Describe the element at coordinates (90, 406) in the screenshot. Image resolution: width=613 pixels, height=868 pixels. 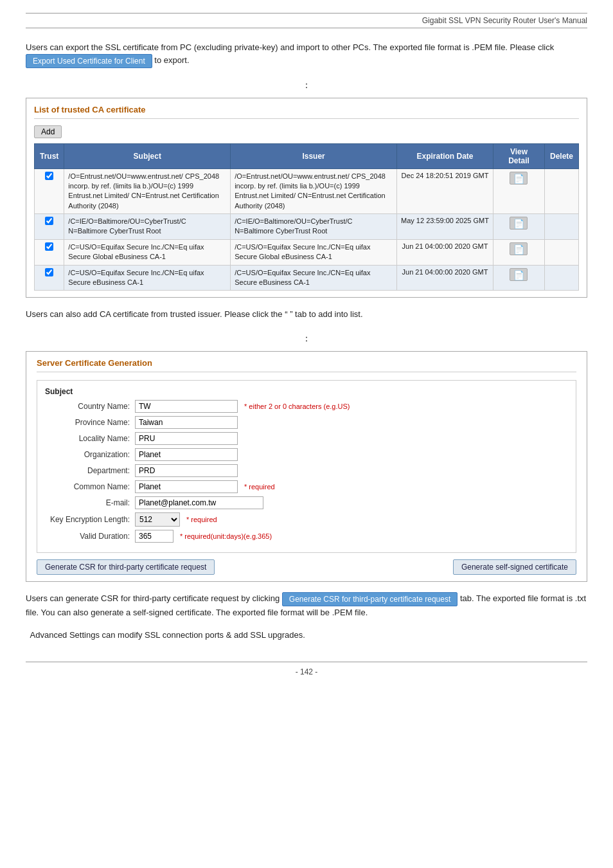
I see `country-name-label: Country Name:` at that location.